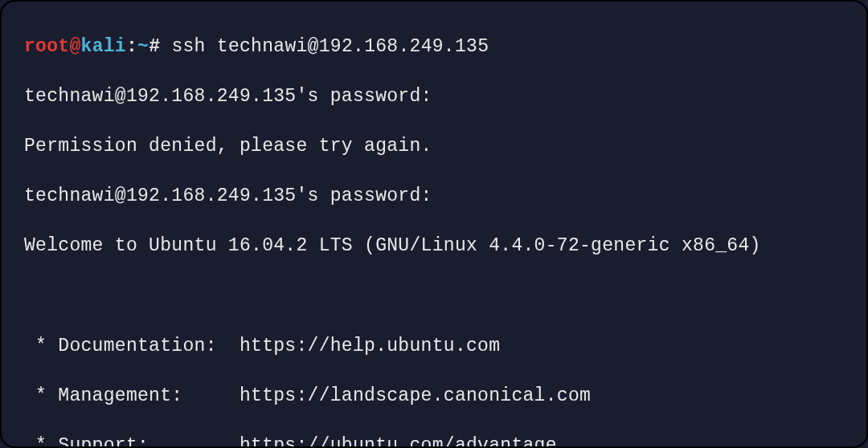 This screenshot has height=448, width=868. What do you see at coordinates (75, 47) in the screenshot?
I see `prompt-sep: @` at bounding box center [75, 47].